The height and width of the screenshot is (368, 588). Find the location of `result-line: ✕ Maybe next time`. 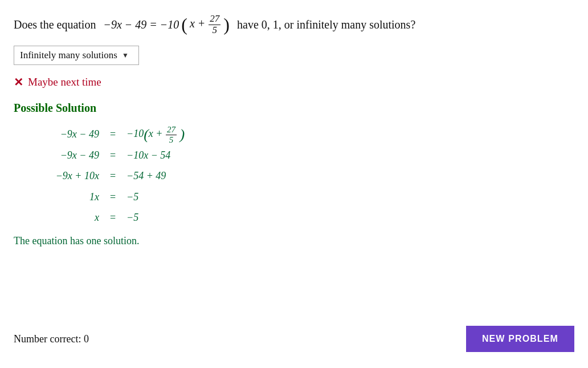

result-line: ✕ Maybe next time is located at coordinates (294, 82).